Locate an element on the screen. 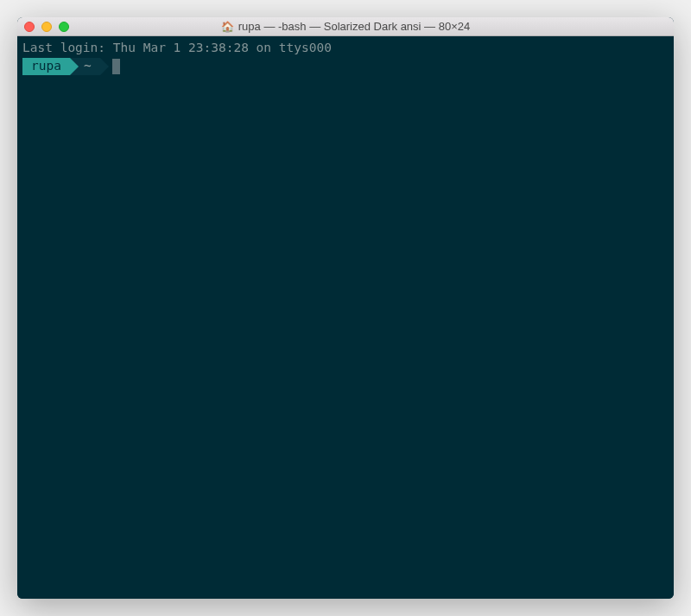 Image resolution: width=691 pixels, height=616 pixels. maximize-icon is located at coordinates (64, 27).